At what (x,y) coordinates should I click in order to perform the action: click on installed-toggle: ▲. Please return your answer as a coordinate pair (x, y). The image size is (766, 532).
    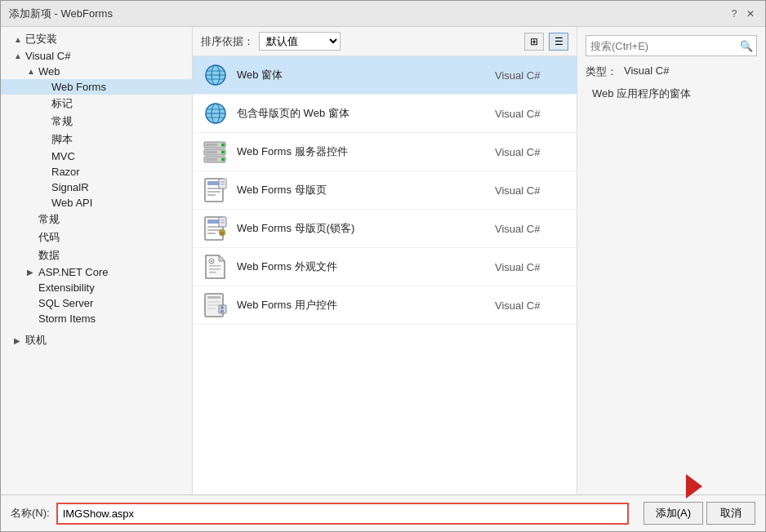
    Looking at the image, I should click on (20, 39).